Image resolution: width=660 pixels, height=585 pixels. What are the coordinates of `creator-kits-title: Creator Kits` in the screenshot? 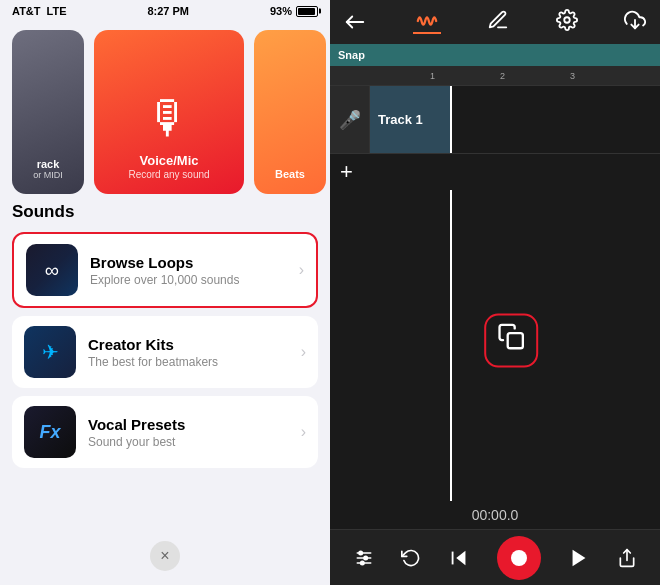 It's located at (194, 344).